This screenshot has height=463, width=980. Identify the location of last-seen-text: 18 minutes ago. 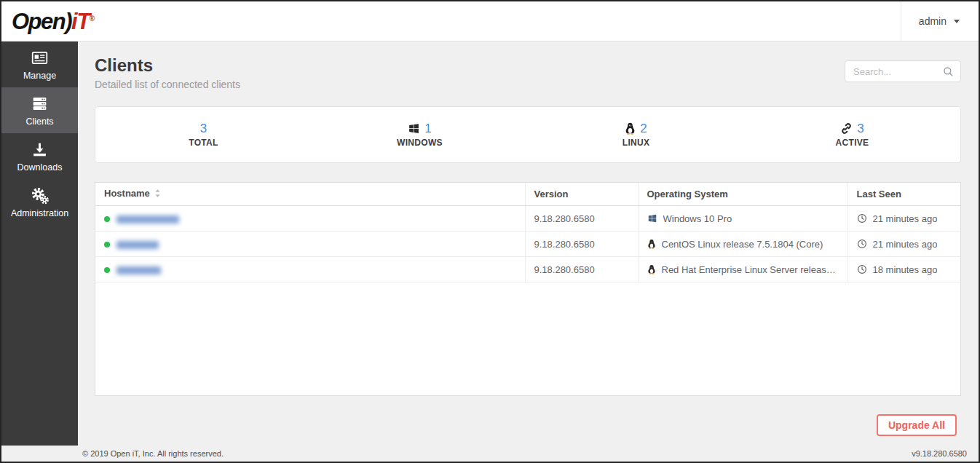
(906, 269).